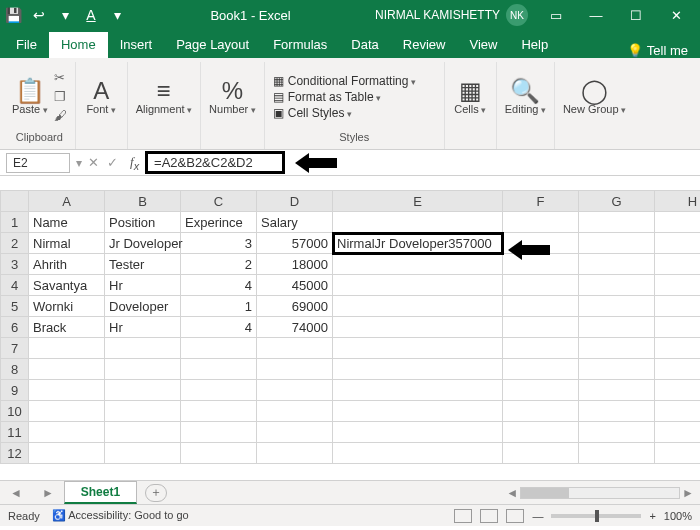 Image resolution: width=700 pixels, height=530 pixels. What do you see at coordinates (15, 328) in the screenshot?
I see `row-header: 6` at bounding box center [15, 328].